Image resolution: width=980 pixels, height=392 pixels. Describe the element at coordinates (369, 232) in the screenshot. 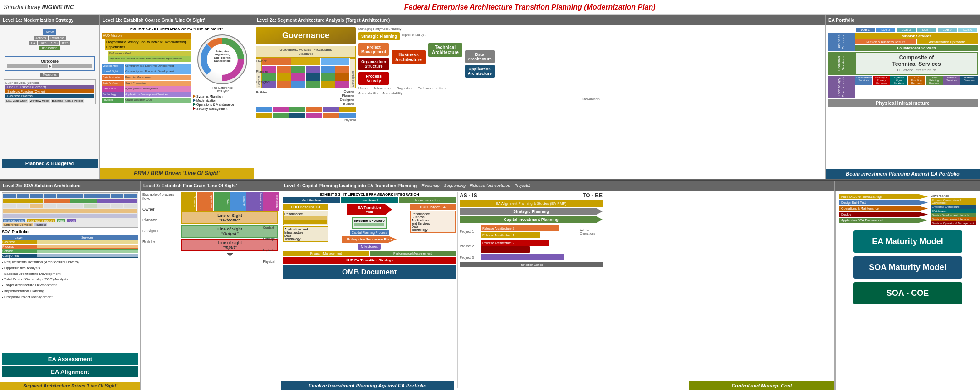

I see `capital-planning-label: Capital Planning Process` at that location.